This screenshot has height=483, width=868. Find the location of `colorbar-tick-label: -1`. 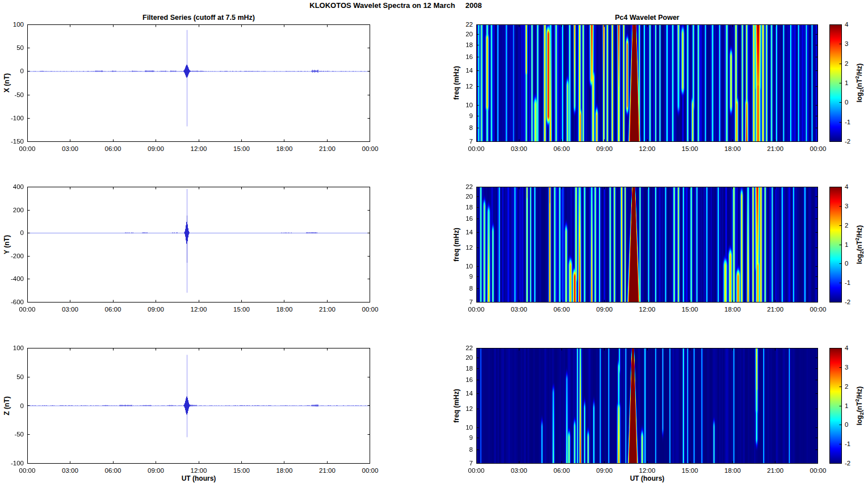

colorbar-tick-label: -1 is located at coordinates (852, 444).